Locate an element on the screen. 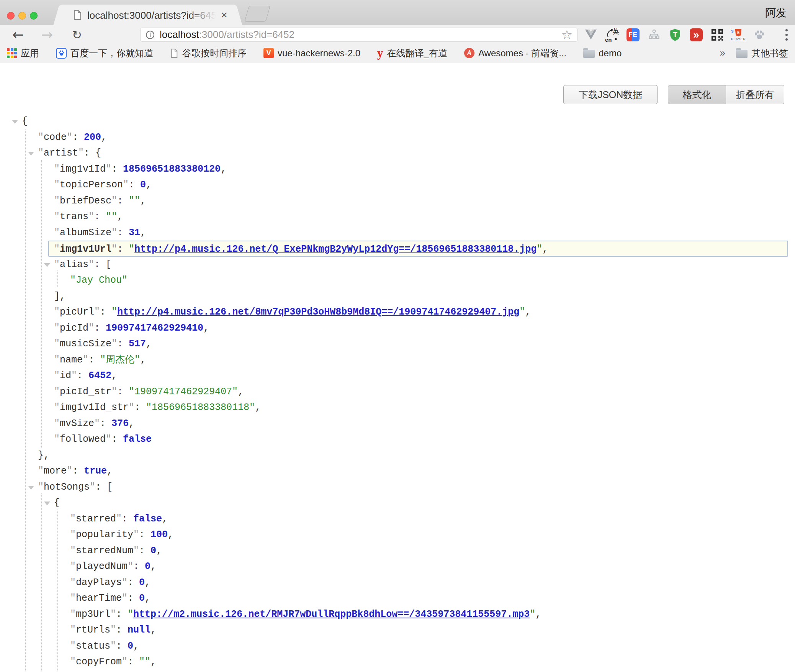 Image resolution: width=795 pixels, height=672 pixels. url-text: localhost:3000/artists?id=6452 is located at coordinates (227, 34).